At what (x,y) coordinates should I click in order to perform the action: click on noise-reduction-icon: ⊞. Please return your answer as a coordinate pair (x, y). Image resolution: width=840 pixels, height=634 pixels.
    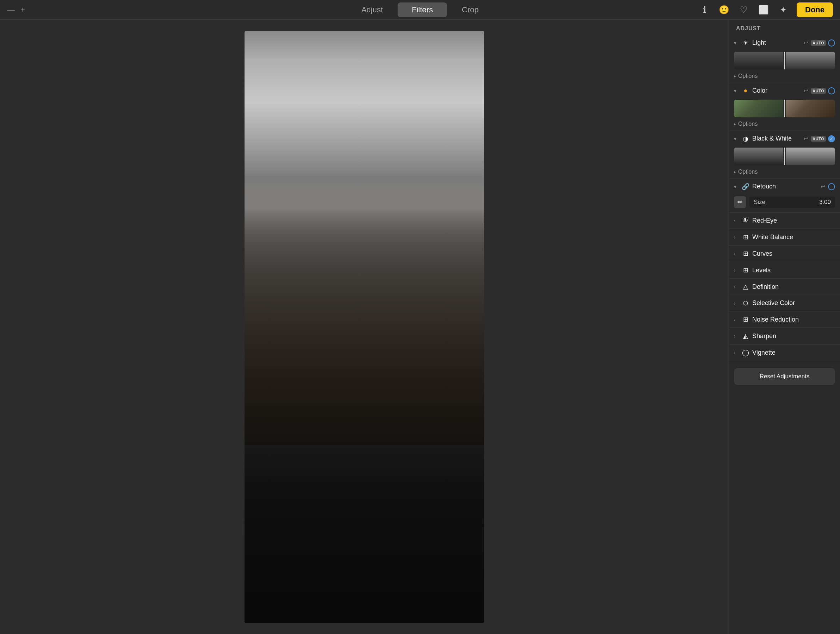
    Looking at the image, I should click on (746, 320).